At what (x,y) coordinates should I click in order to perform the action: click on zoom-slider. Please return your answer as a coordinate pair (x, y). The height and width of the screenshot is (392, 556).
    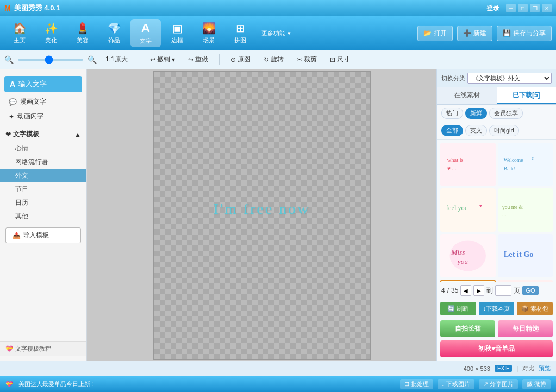
    Looking at the image, I should click on (51, 60).